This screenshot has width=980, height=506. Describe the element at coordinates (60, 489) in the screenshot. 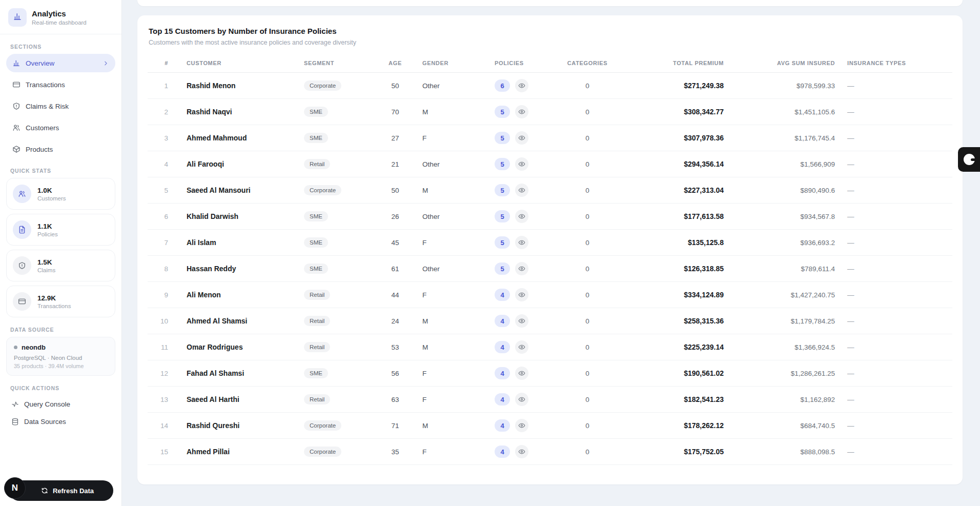

I see `sidebar-footer: Refresh Data N` at that location.